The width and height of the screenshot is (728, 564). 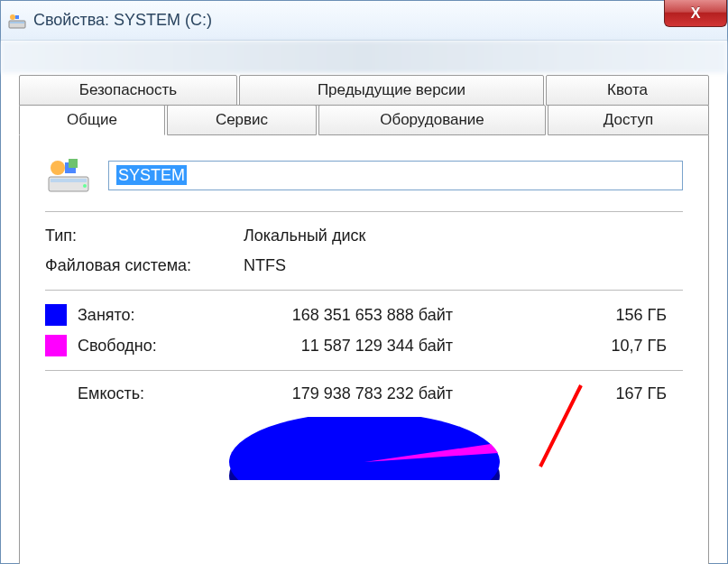 What do you see at coordinates (334, 393) in the screenshot?
I see `capacity-bytes: 179 938 783 232 байт` at bounding box center [334, 393].